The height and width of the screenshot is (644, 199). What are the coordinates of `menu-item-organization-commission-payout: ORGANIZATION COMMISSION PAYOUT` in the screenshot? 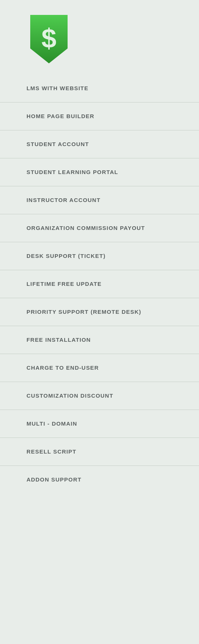 It's located at (99, 228).